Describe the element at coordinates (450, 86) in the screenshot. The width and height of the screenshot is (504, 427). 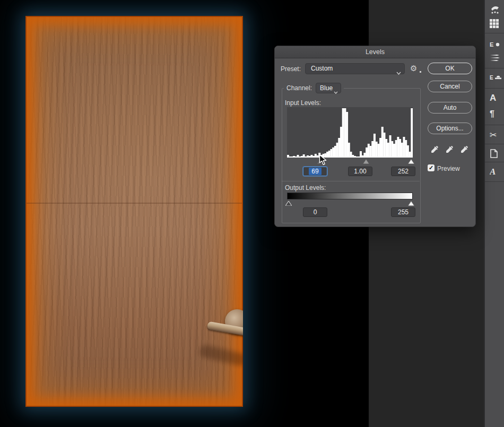
I see `cancel-button: Cancel` at that location.